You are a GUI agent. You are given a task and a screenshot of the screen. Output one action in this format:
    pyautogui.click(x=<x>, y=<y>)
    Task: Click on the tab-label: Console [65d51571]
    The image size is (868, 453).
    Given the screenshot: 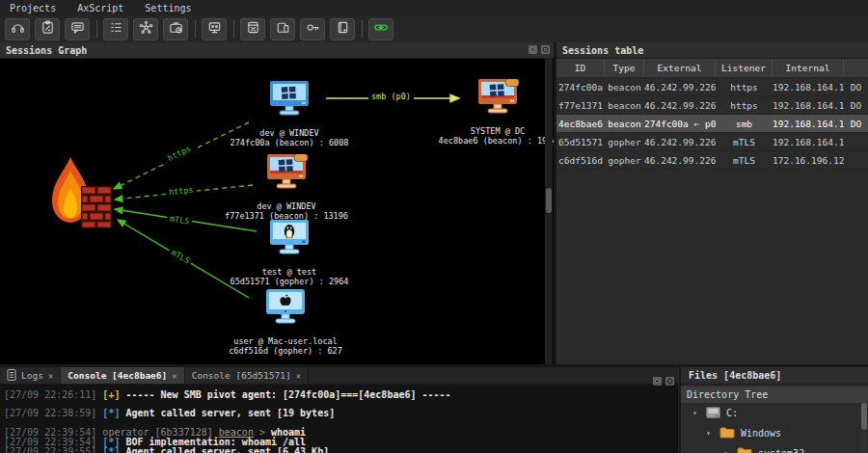 What is the action you would take?
    pyautogui.click(x=241, y=376)
    